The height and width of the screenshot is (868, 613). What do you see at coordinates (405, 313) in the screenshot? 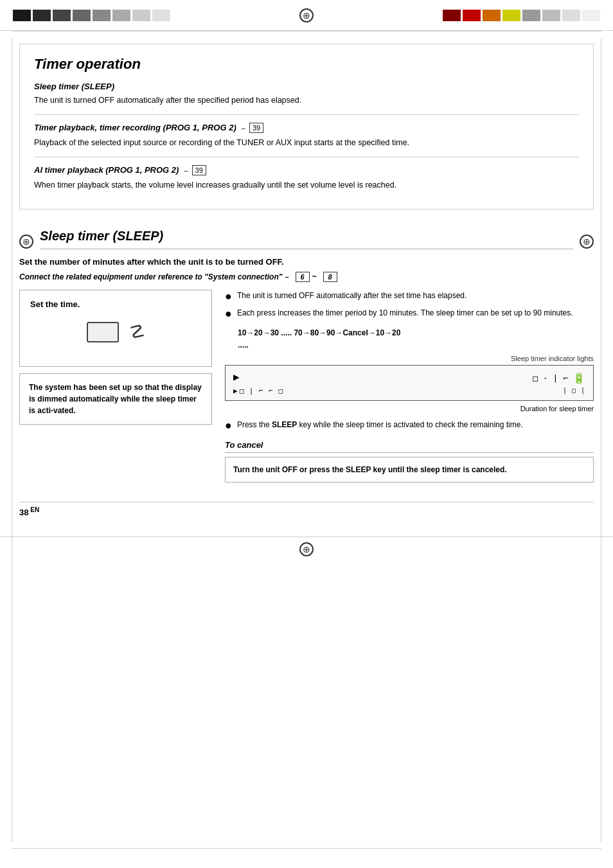
I see `bullet-text-2: Each press increases the timer period by…` at bounding box center [405, 313].